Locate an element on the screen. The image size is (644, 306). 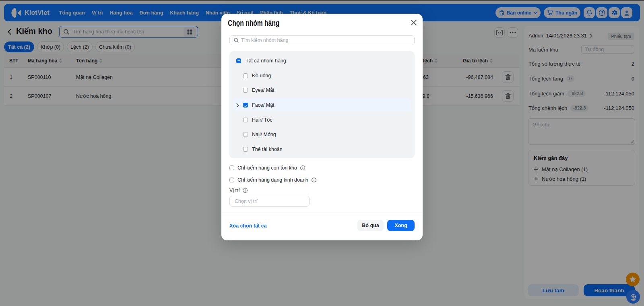
tree-item-label: Thẻ tài khoản is located at coordinates (267, 149).